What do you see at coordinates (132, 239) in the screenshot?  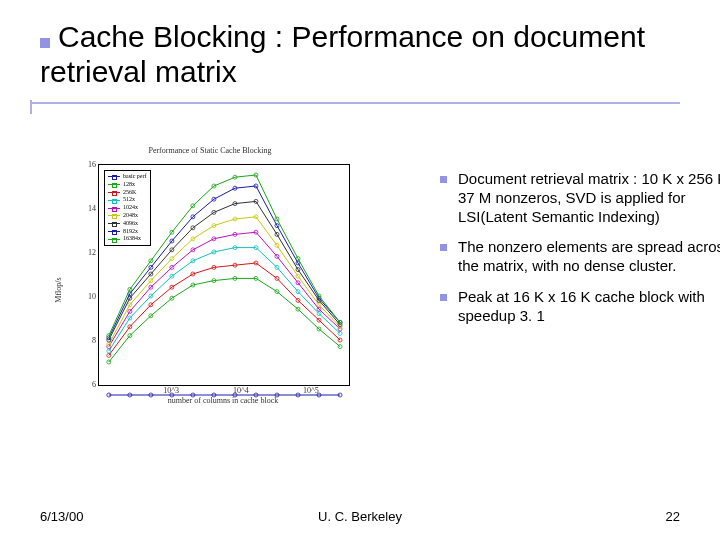 I see `legend-label: 16384x` at bounding box center [132, 239].